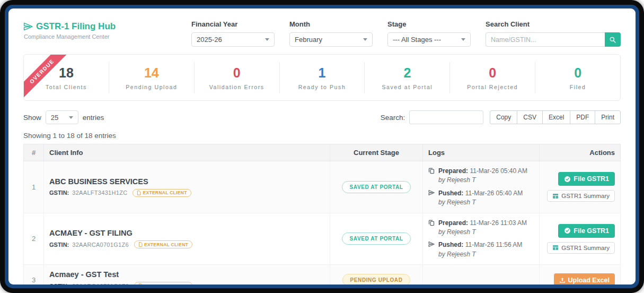 The height and width of the screenshot is (293, 644). What do you see at coordinates (417, 39) in the screenshot?
I see `stage-value: --- All Stages ---` at bounding box center [417, 39].